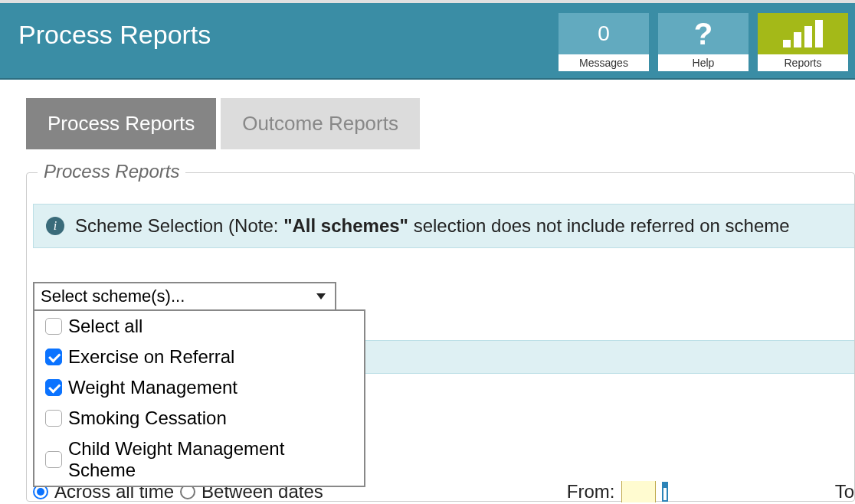 Image resolution: width=855 pixels, height=504 pixels. I want to click on scheme-combobox: Select scheme(s)..., so click(185, 296).